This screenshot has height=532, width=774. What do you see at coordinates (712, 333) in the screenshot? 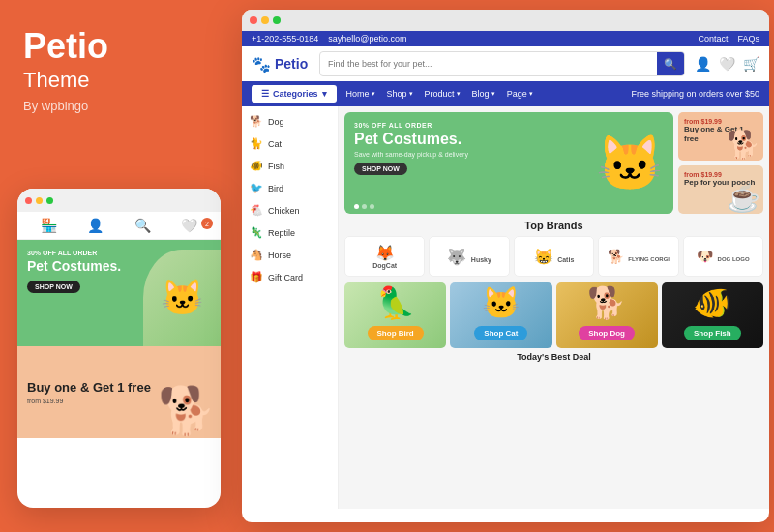
I see `shop-fish-button: Shop Fish` at bounding box center [712, 333].